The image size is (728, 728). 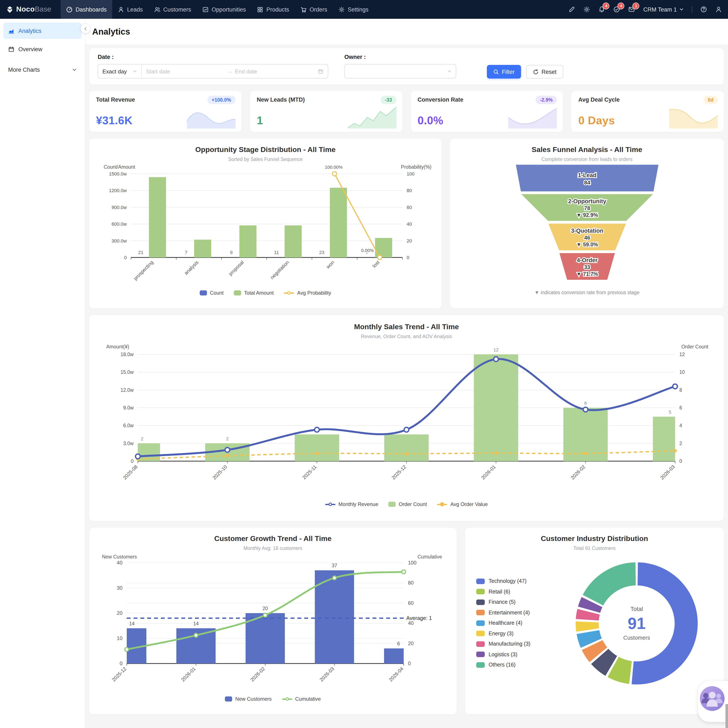 I want to click on sidebar-item-analytics: Analytics, so click(x=42, y=31).